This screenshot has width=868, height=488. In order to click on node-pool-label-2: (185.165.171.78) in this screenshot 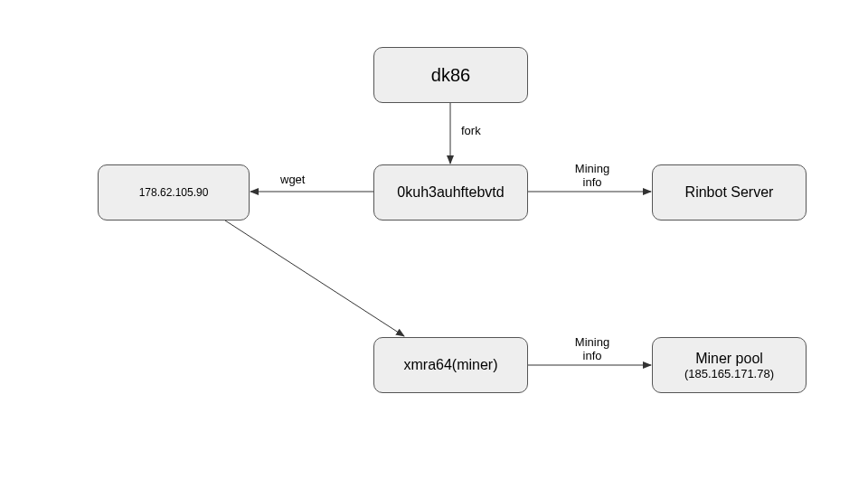, I will do `click(729, 374)`.